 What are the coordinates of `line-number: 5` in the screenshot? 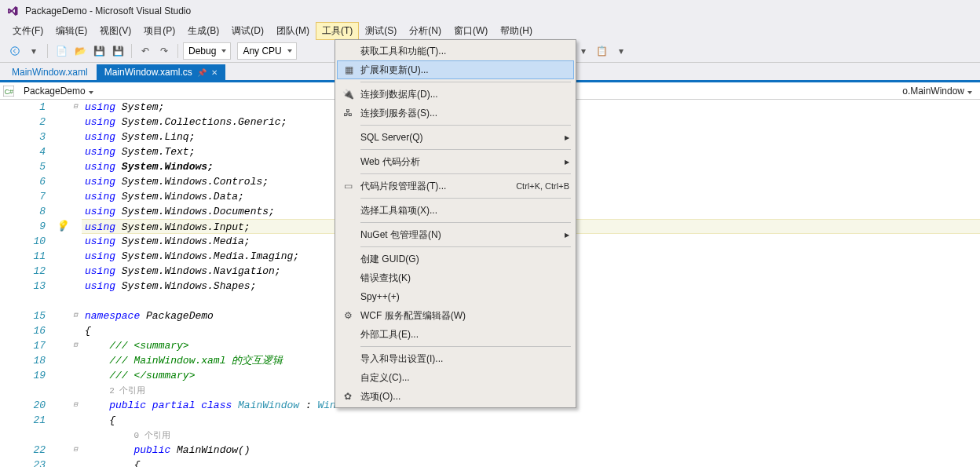 It's located at (23, 166).